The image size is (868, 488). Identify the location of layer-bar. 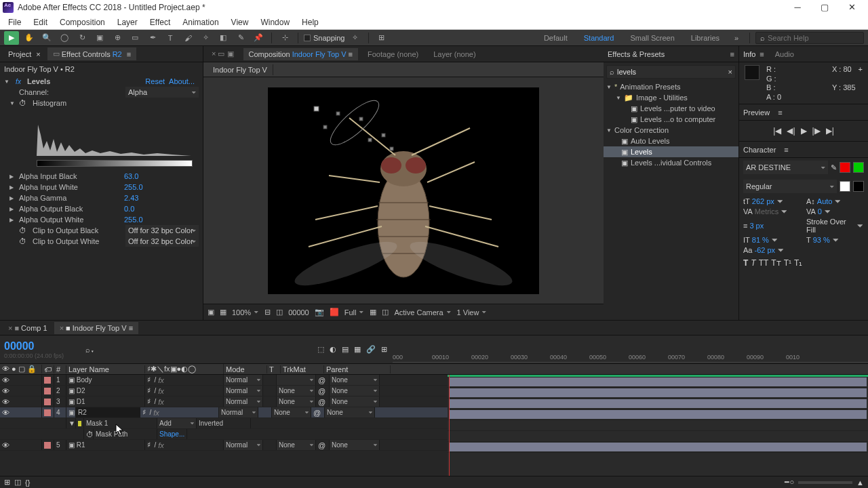
(658, 447).